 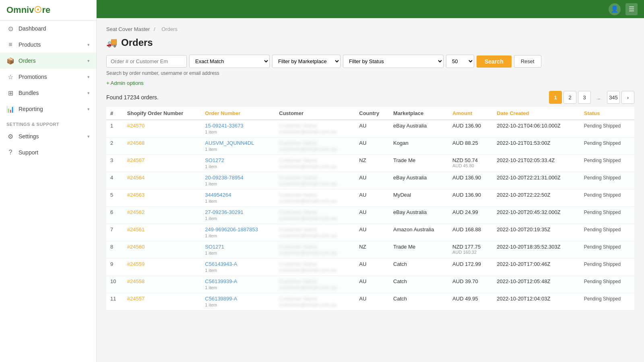 What do you see at coordinates (471, 216) in the screenshot?
I see `amount-cell: AUD 24.99` at bounding box center [471, 216].